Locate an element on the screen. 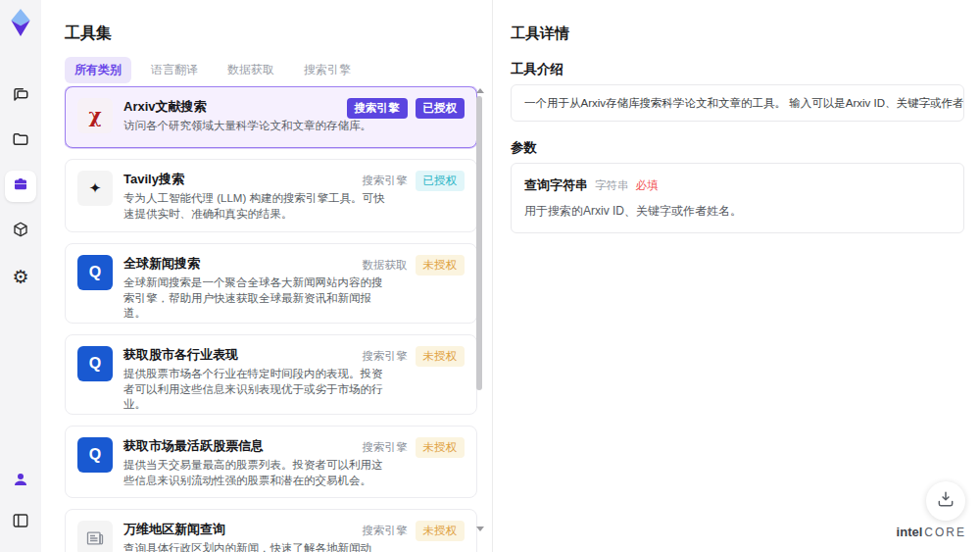 Image resolution: width=980 pixels, height=552 pixels. tool-card-arxiv: χ Arxiv文献搜索 访问各个研究领域大量科学论文和文章的存储库。 搜索引擎 … is located at coordinates (270, 118).